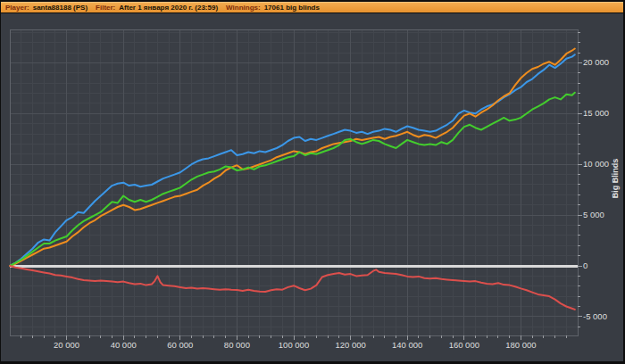 This screenshot has height=364, width=625. What do you see at coordinates (594, 214) in the screenshot?
I see `y-tick-label: 5 000` at bounding box center [594, 214].